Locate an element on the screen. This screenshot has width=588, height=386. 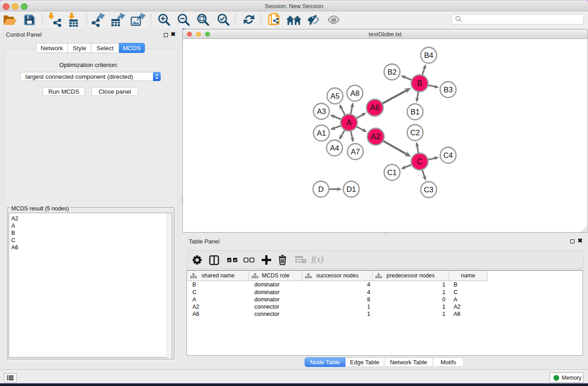
svg-text: A2 is located at coordinates (376, 137).